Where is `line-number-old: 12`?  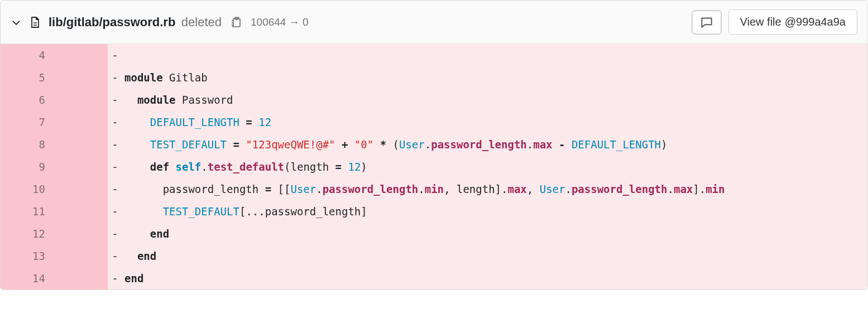
line-number-old: 12 is located at coordinates (27, 234).